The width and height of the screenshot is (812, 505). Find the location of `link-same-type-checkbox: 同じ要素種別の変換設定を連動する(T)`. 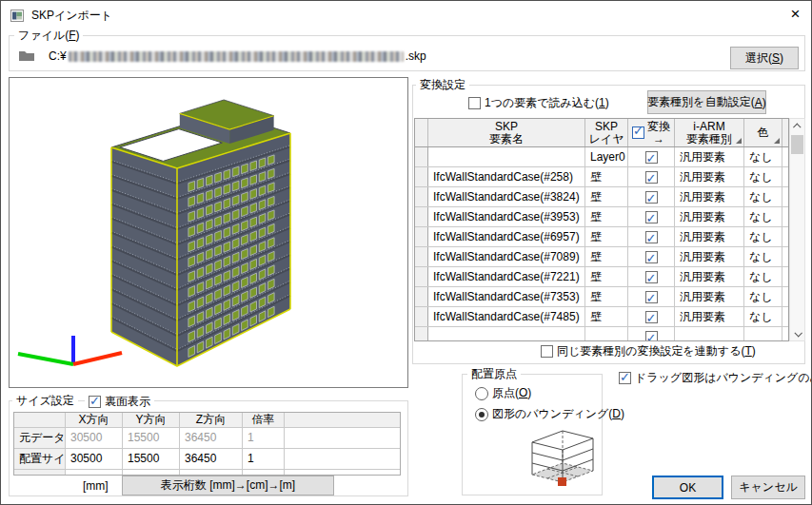

link-same-type-checkbox: 同じ要素種別の変換設定を連動する(T) is located at coordinates (648, 352).